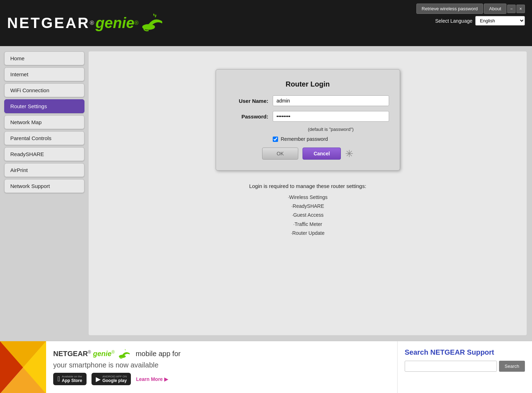  What do you see at coordinates (280, 154) in the screenshot?
I see `ok-button: OK` at bounding box center [280, 154].